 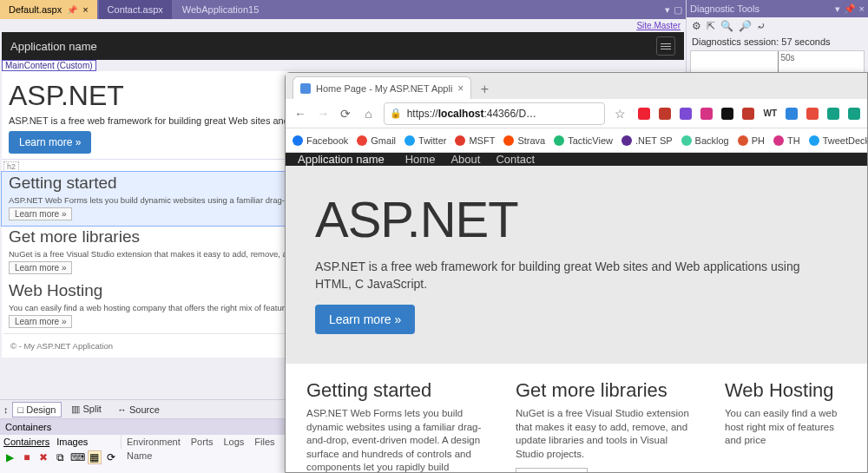 What do you see at coordinates (233, 442) in the screenshot?
I see `col-logs: Logs` at bounding box center [233, 442].